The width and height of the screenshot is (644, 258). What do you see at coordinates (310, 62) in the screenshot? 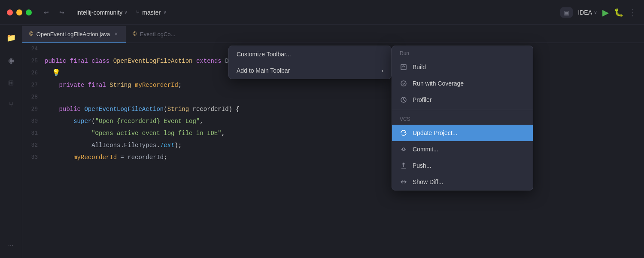
I see `customize-toolbar-dropdown: Customize Toolbar... Add to Main Toolbar…` at bounding box center [310, 62].